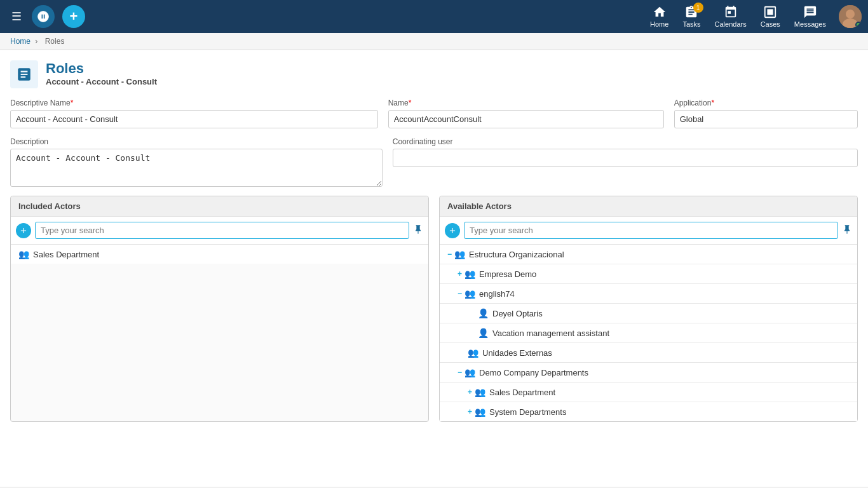 This screenshot has height=488, width=868. What do you see at coordinates (850, 17) in the screenshot?
I see `user-avatar` at bounding box center [850, 17].